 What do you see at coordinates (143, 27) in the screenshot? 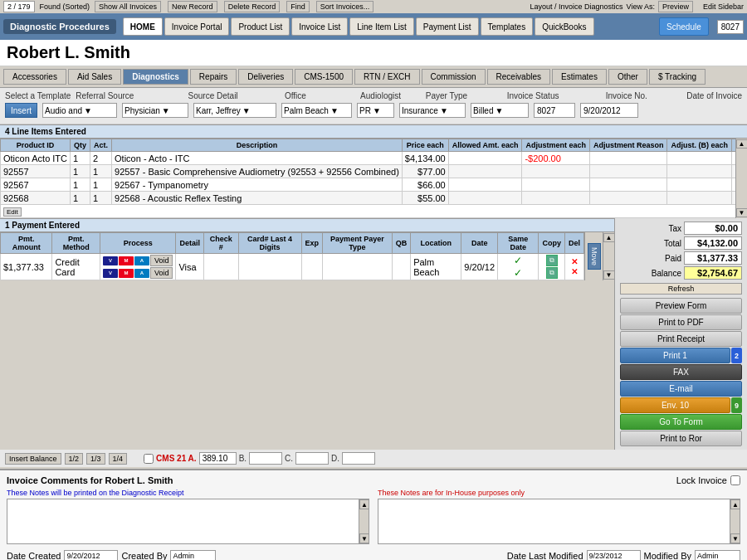
I see `tab-home: HOME` at bounding box center [143, 27].